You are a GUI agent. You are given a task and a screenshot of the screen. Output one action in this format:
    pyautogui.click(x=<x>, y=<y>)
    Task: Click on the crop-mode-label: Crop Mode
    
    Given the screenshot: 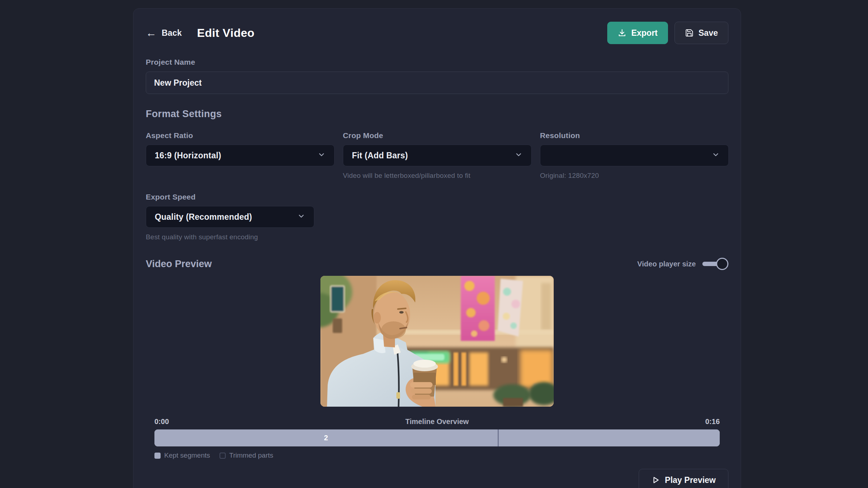 What is the action you would take?
    pyautogui.click(x=437, y=136)
    